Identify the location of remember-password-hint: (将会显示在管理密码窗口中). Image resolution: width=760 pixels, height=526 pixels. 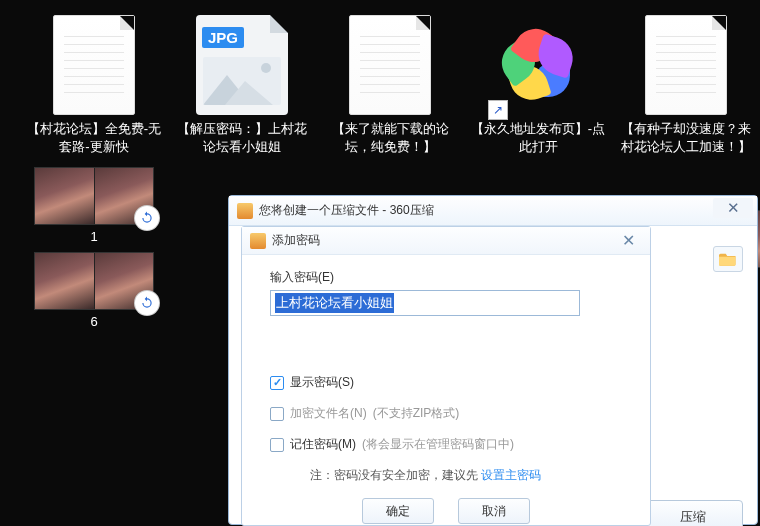
(438, 444).